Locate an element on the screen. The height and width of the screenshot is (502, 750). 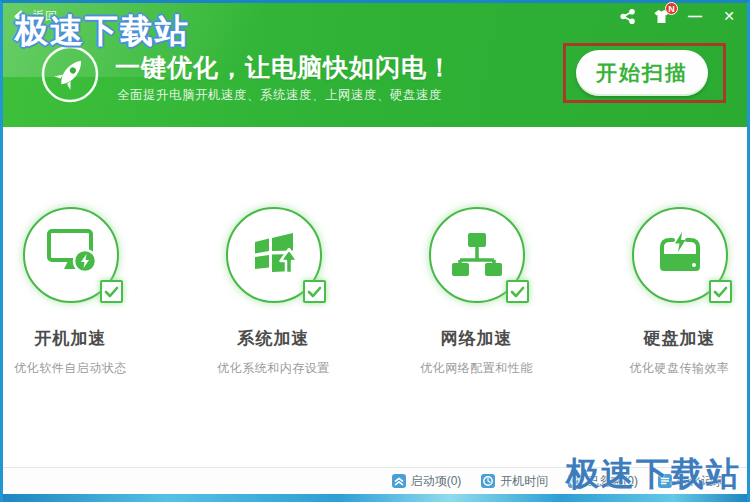
feature-title: 硬盘加速 is located at coordinates (680, 338).